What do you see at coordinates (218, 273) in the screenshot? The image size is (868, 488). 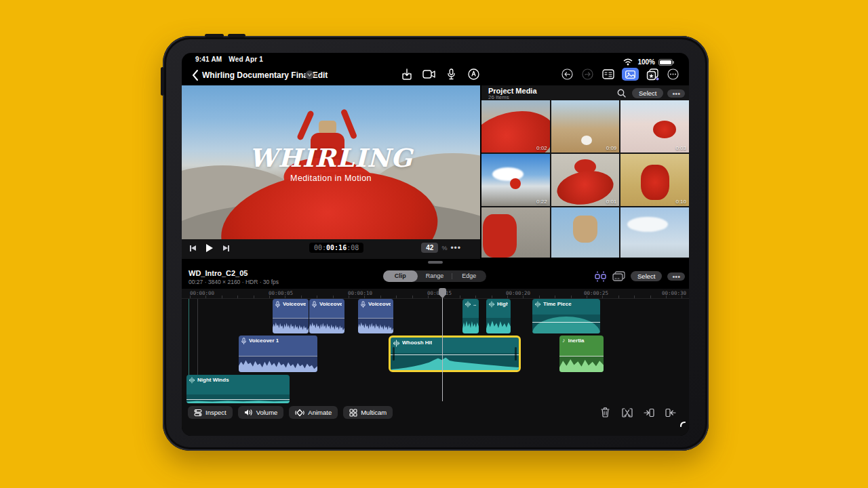 I see `timeline-clip-name: WD_Intro_C2_05` at bounding box center [218, 273].